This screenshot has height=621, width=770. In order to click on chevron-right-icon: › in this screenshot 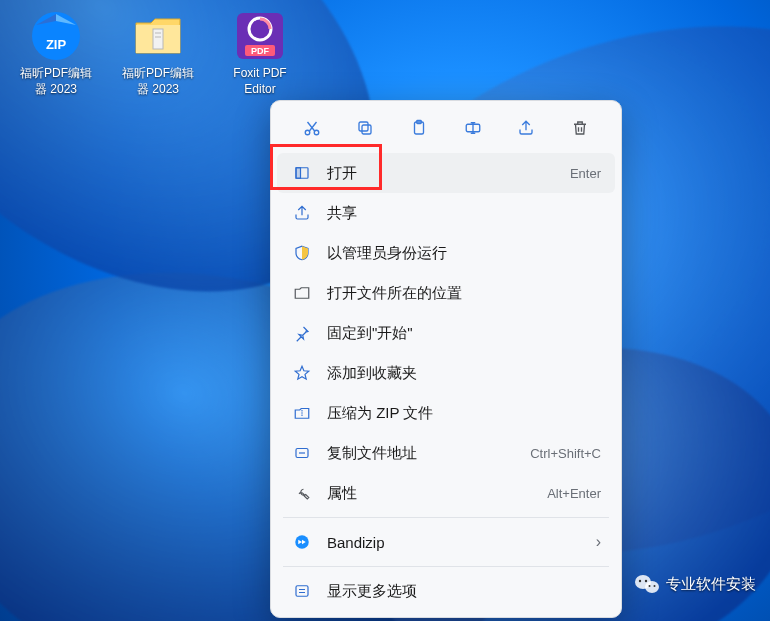, I will do `click(598, 542)`.